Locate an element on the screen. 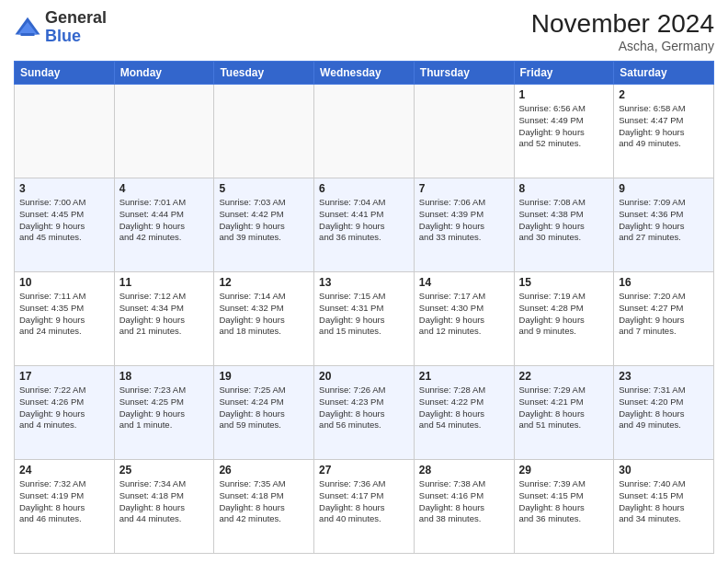 The image size is (728, 563). day-info: Sunrise: 7:11 AMSunset: 4:35 PMDaylight:… is located at coordinates (64, 315).